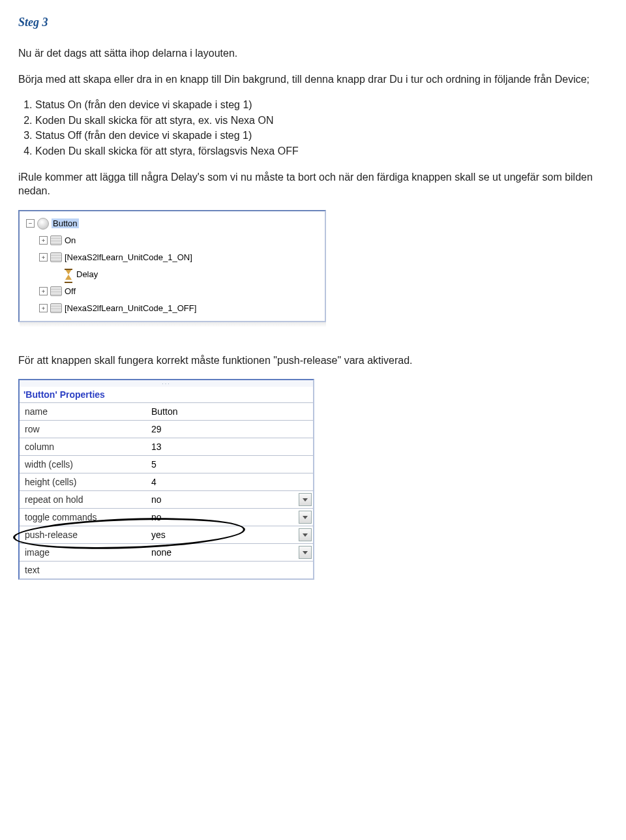  I want to click on tree-item-label: [NexaS2lfLearn_UnitCode_1_ON], so click(128, 257).